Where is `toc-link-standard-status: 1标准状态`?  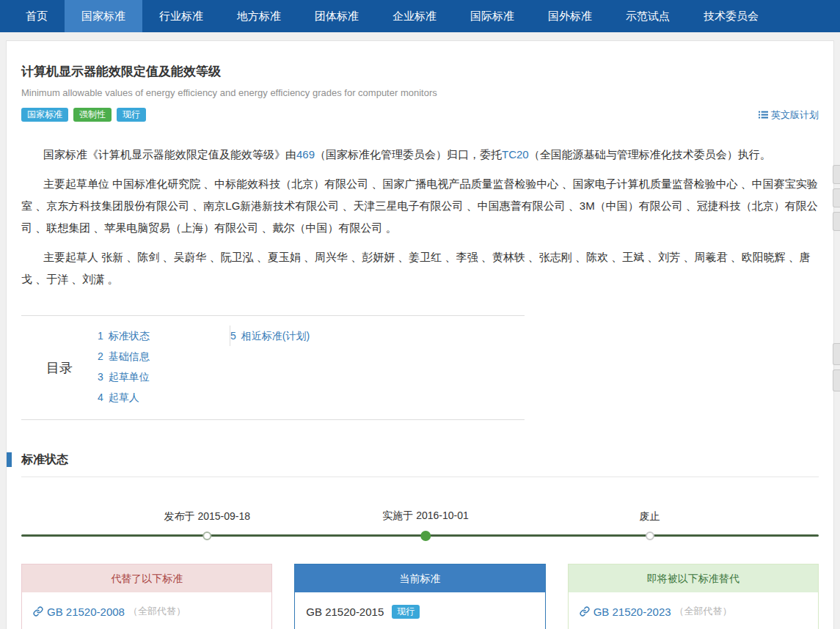 toc-link-standard-status: 1标准状态 is located at coordinates (123, 336).